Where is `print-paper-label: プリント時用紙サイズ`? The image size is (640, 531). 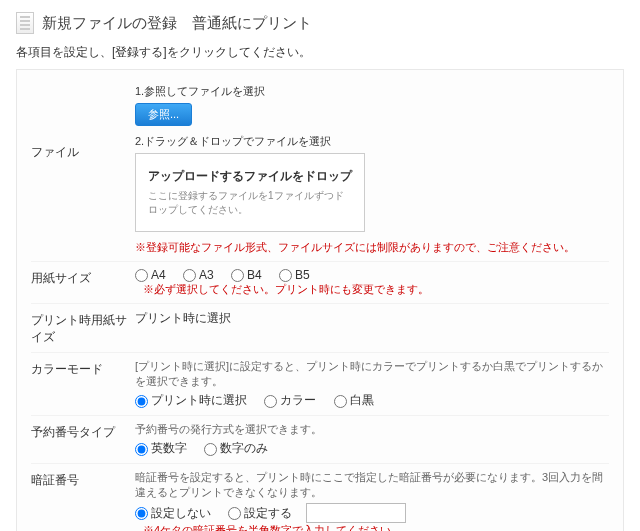
print-paper-label: プリント時用紙サイズ is located at coordinates (83, 328).